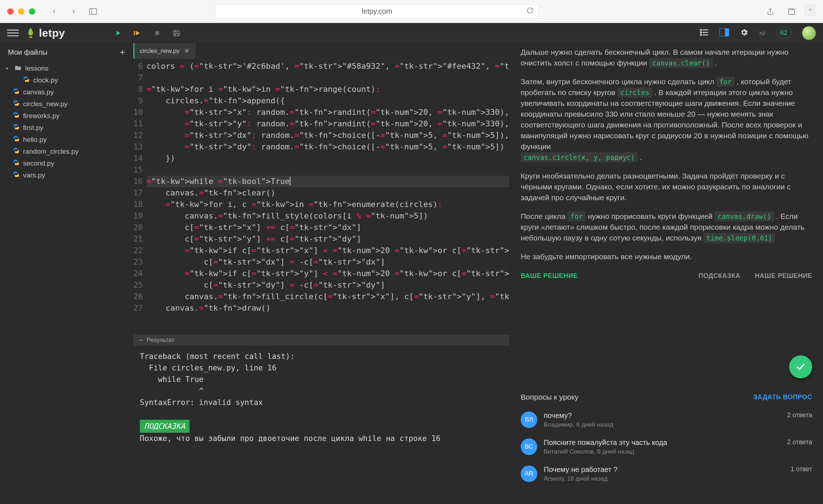 This screenshot has height=504, width=823. Describe the element at coordinates (704, 33) in the screenshot. I see `list-icon` at that location.